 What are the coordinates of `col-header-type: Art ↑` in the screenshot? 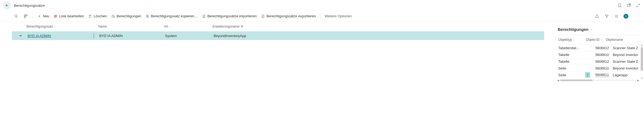 It's located at (188, 27).